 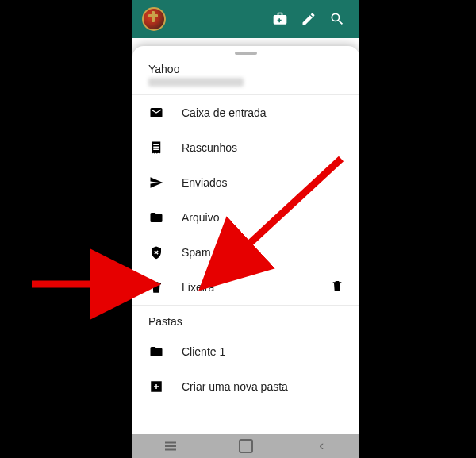 What do you see at coordinates (156, 287) in the screenshot?
I see `trash-icon` at bounding box center [156, 287].